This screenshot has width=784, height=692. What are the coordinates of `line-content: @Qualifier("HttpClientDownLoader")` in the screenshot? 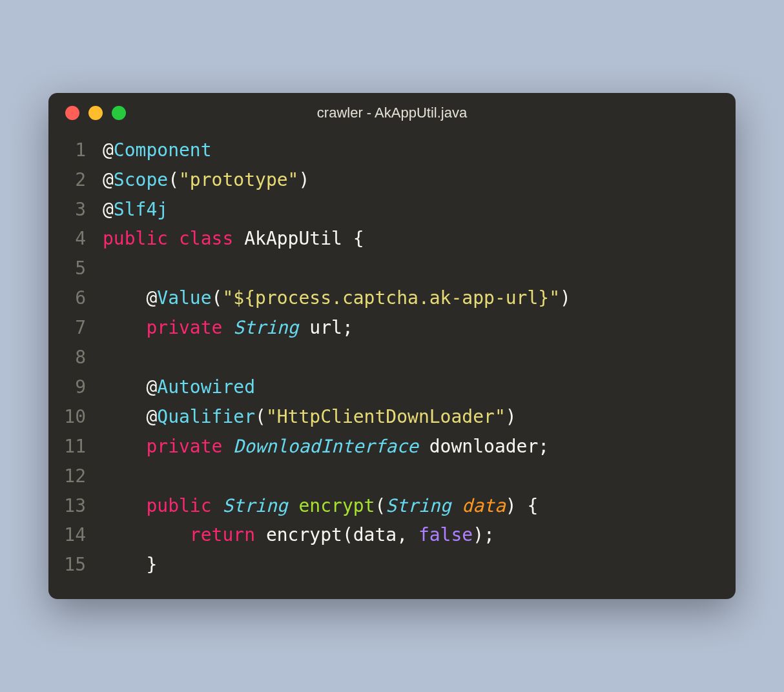 It's located at (410, 417).